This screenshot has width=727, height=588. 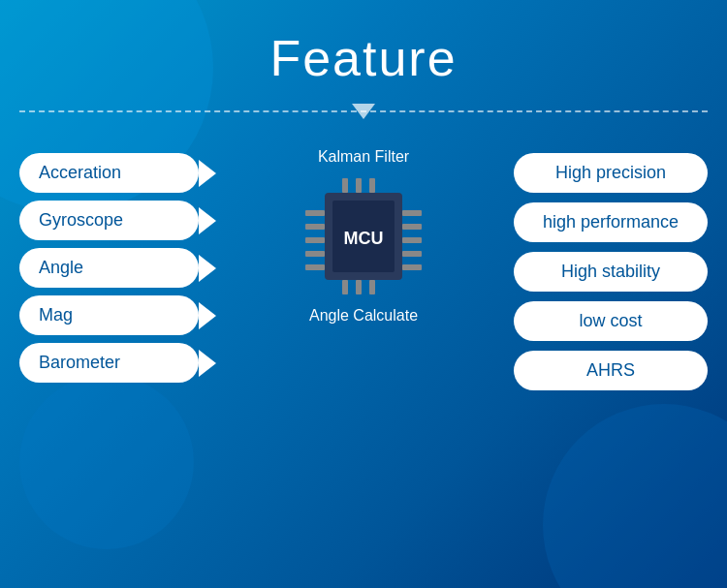 What do you see at coordinates (611, 370) in the screenshot?
I see `feature-tag-ahrs: AHRS` at bounding box center [611, 370].